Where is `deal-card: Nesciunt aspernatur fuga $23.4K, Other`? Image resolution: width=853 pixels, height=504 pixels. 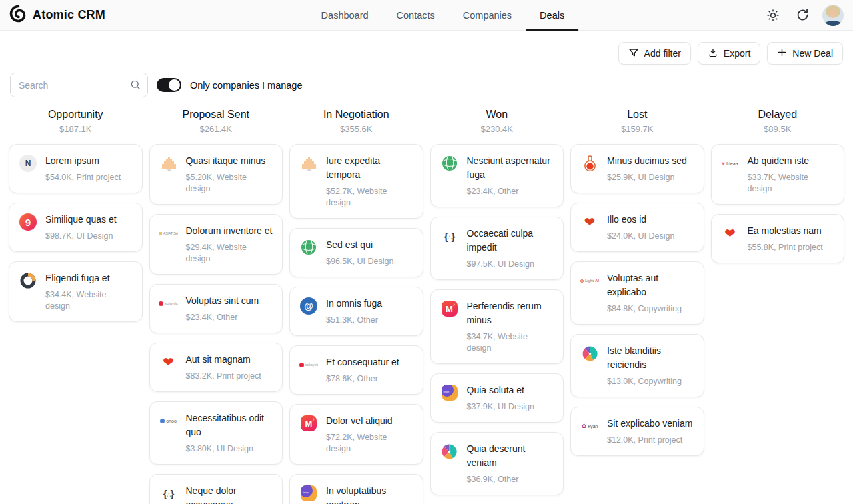
deal-card: Nesciunt aspernatur fuga $23.4K, Other is located at coordinates (498, 176).